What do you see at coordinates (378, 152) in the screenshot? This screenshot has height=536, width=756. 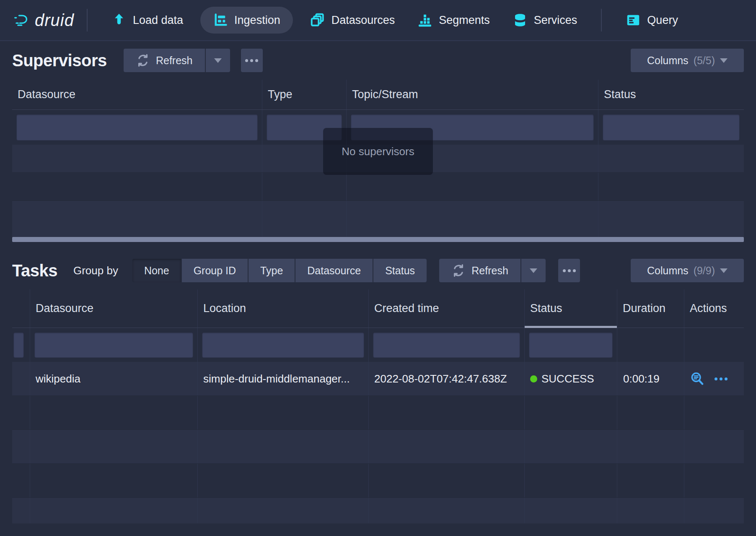 I see `empty-state-message: No supervisors` at bounding box center [378, 152].